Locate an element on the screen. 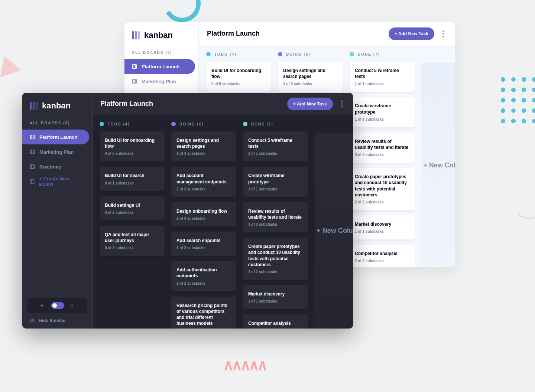 The width and height of the screenshot is (535, 392). task-title: Build UI for search is located at coordinates (132, 176).